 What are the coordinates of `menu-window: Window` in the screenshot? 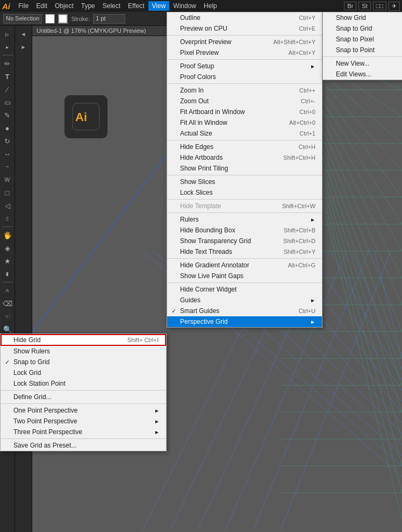 It's located at (185, 6).